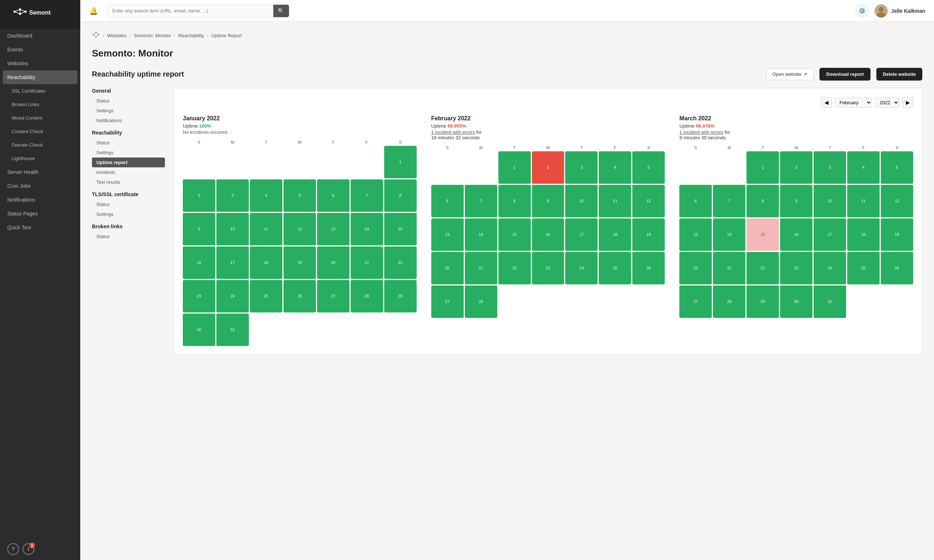  I want to click on notification-badge: 1, so click(32, 546).